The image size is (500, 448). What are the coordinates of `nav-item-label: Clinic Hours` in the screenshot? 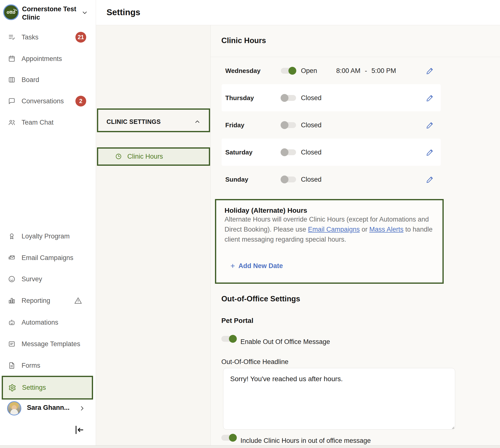 It's located at (145, 157).